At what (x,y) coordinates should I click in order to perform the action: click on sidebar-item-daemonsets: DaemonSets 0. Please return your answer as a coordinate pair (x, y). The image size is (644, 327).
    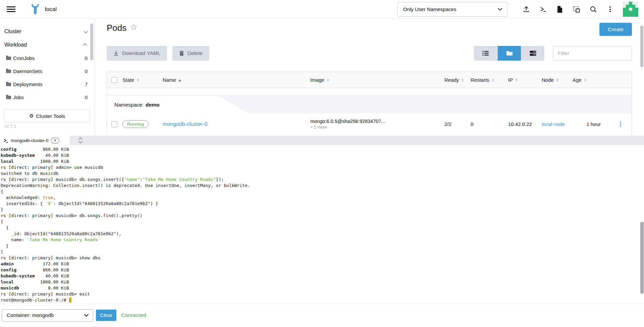
    Looking at the image, I should click on (47, 71).